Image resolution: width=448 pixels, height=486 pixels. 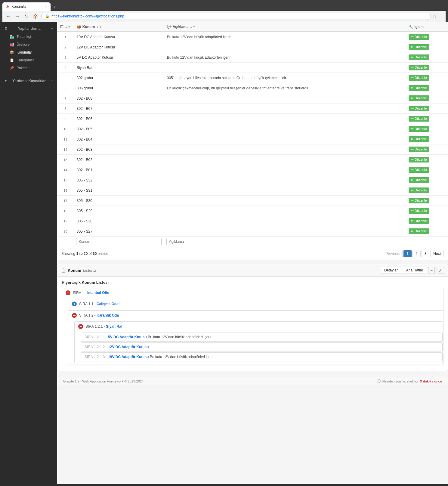 What do you see at coordinates (119, 170) in the screenshot?
I see `row-konum: 302 - B01` at bounding box center [119, 170].